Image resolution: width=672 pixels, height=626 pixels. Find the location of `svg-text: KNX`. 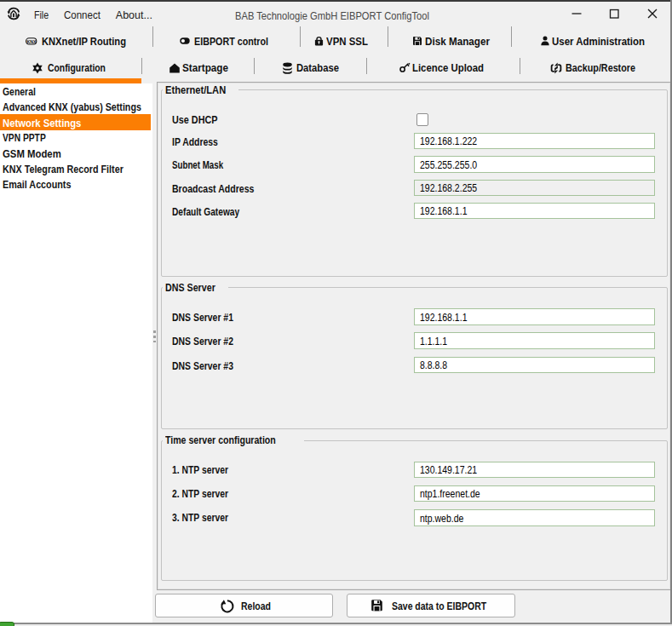

svg-text: KNX is located at coordinates (32, 41).